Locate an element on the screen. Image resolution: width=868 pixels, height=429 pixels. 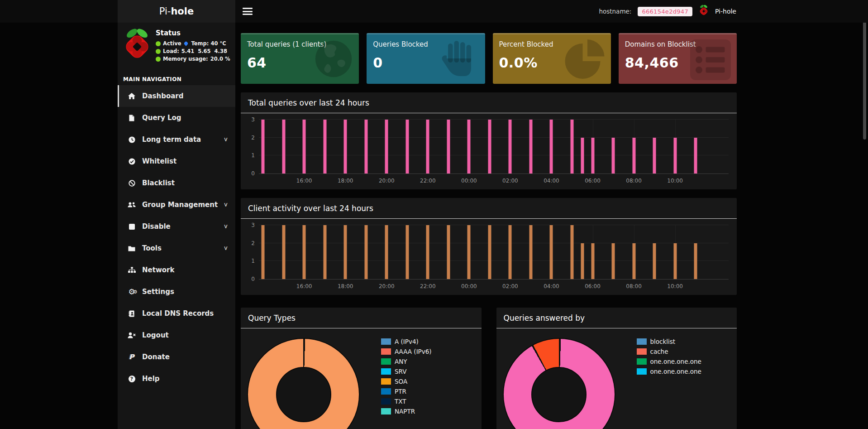
temperature-icon is located at coordinates (186, 43).